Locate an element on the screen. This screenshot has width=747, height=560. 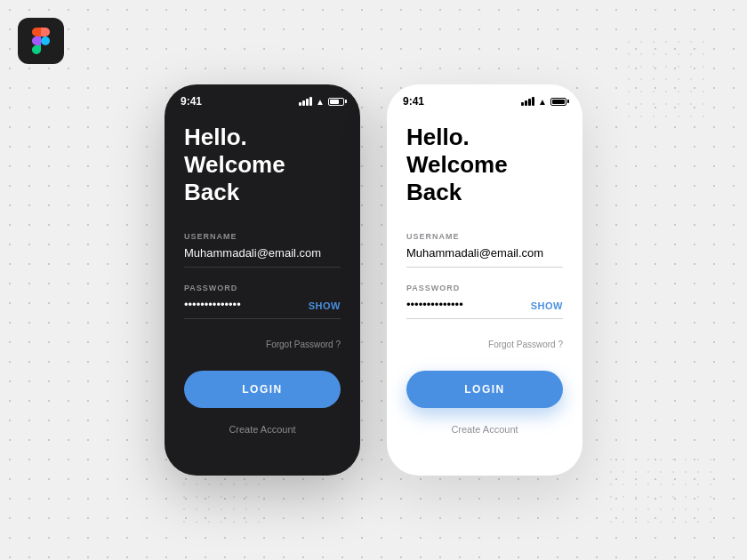
dark-password-label: PASSWORD is located at coordinates (262, 288).